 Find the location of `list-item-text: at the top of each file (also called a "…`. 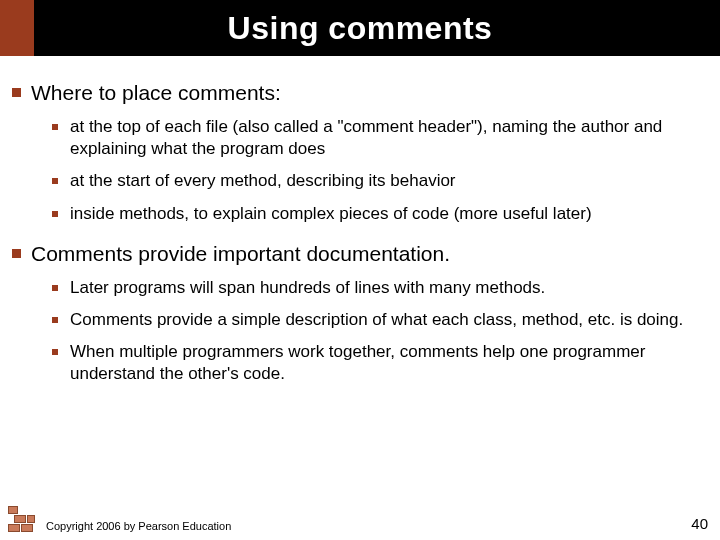

list-item-text: at the top of each file (also called a "… is located at coordinates (389, 138).